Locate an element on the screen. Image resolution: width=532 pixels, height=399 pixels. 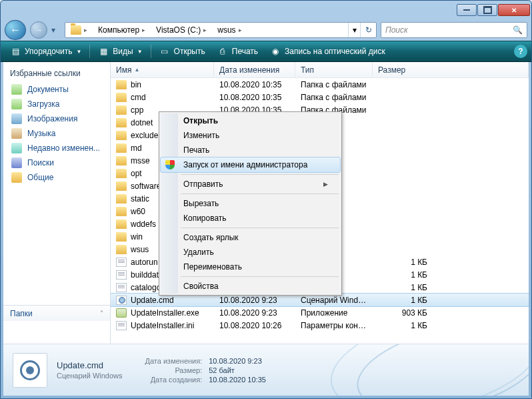
refresh-button: ↻ is located at coordinates (368, 30).